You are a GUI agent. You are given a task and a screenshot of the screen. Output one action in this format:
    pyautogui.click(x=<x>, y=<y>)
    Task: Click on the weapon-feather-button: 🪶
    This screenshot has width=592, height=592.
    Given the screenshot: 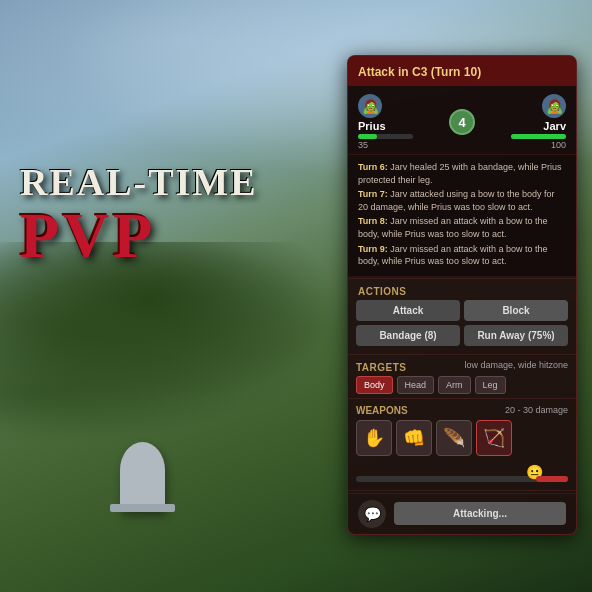 What is the action you would take?
    pyautogui.click(x=454, y=438)
    